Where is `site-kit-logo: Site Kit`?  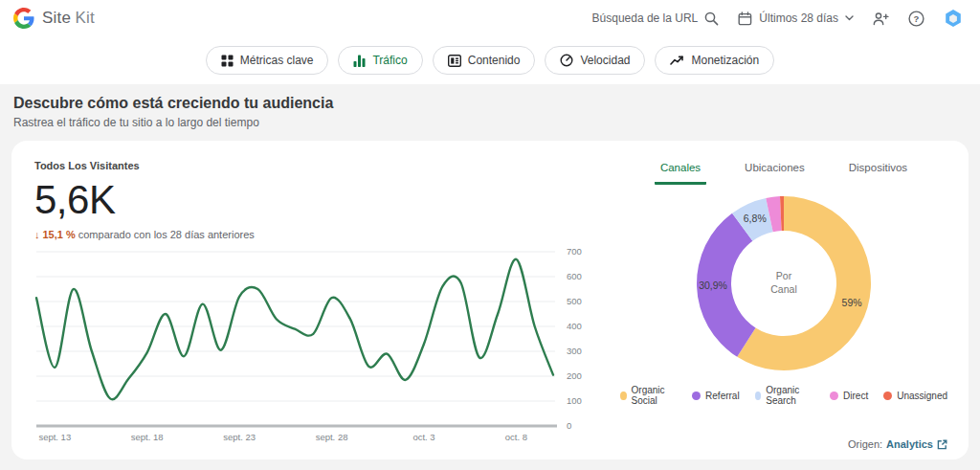
site-kit-logo: Site Kit is located at coordinates (54, 18).